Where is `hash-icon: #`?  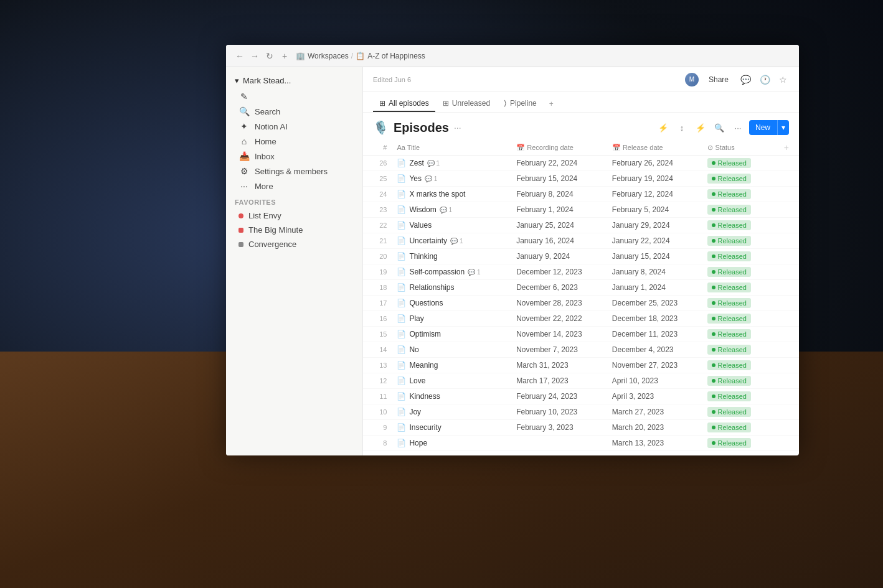 hash-icon: # is located at coordinates (385, 147).